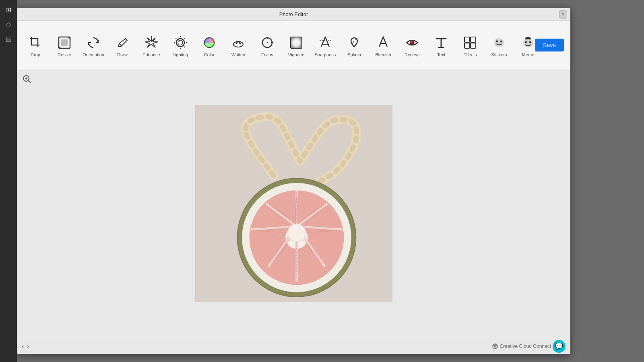  I want to click on sharpness-icon, so click(325, 43).